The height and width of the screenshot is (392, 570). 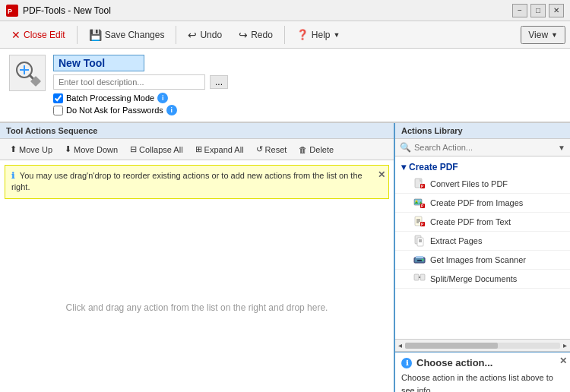 What do you see at coordinates (31, 149) in the screenshot?
I see `move-up-button: ⬆ Move Up` at bounding box center [31, 149].